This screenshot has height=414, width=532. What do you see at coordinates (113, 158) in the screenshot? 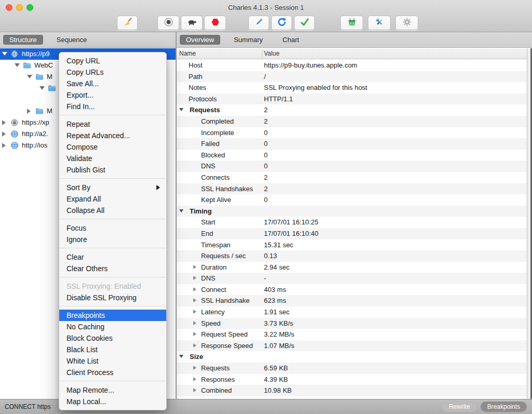
I see `menu-item-validate: Validate` at bounding box center [113, 158].